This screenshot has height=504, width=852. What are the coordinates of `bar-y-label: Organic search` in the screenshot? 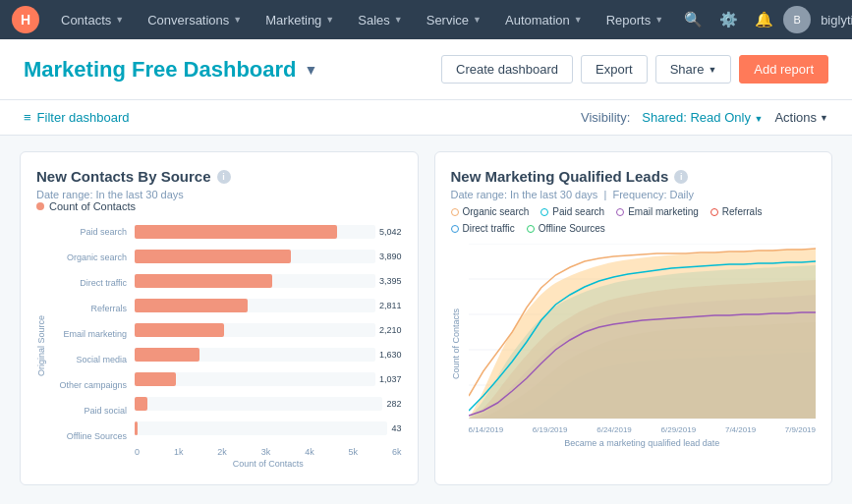 It's located at (96, 257).